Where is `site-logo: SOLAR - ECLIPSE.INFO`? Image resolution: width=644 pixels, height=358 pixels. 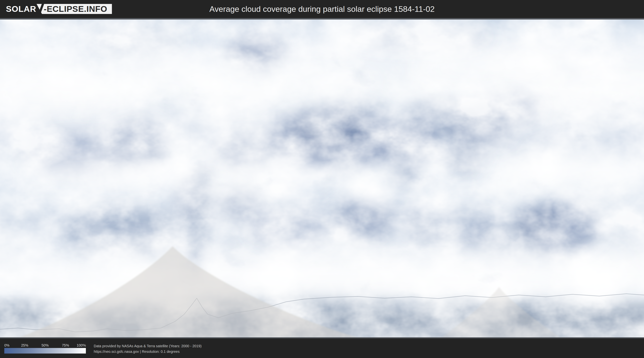 site-logo: SOLAR - ECLIPSE.INFO is located at coordinates (59, 9).